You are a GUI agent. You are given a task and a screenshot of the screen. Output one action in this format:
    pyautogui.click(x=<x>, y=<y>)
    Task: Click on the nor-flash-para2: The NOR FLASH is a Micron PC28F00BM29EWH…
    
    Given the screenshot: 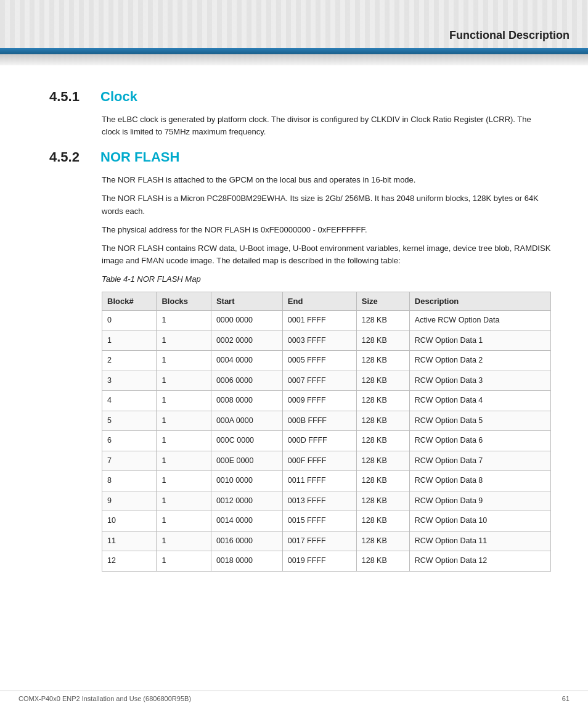 What is the action you would take?
    pyautogui.click(x=327, y=205)
    